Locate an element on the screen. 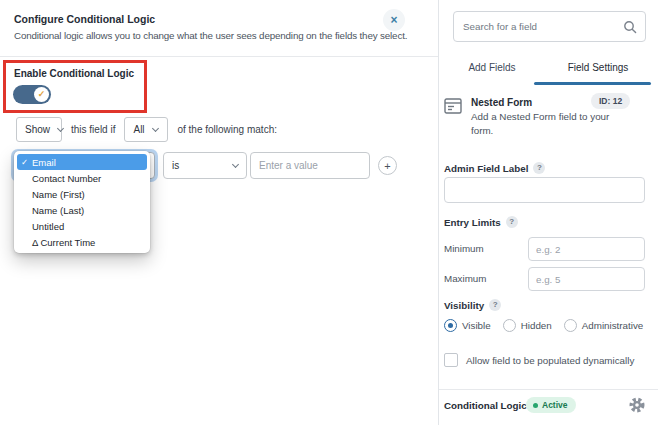 The height and width of the screenshot is (425, 658). minimum-input is located at coordinates (586, 249).